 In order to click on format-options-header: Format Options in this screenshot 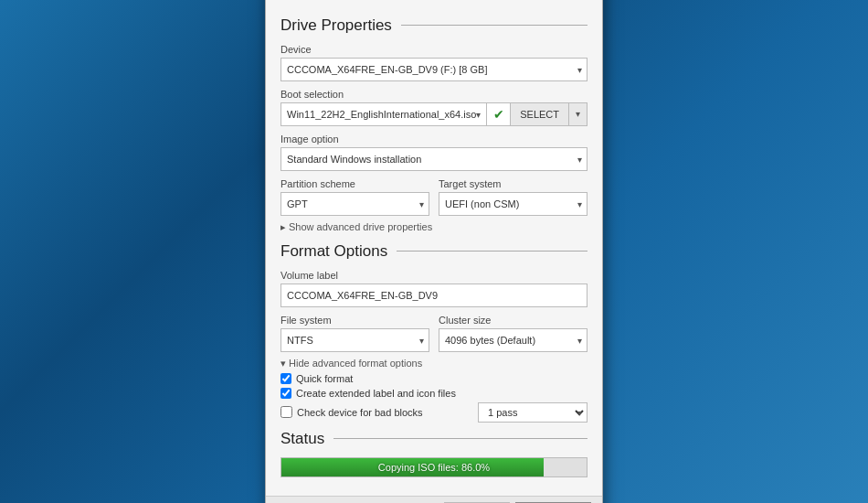, I will do `click(434, 252)`.